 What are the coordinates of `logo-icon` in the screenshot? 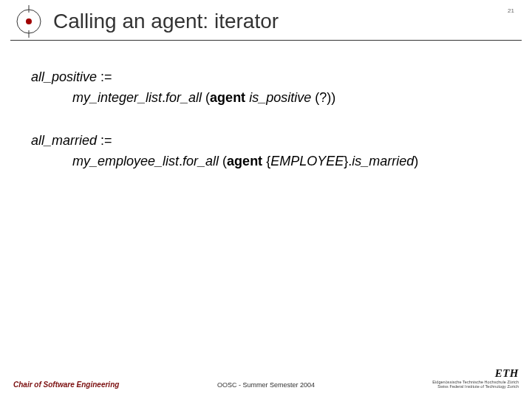 It's located at (29, 21).